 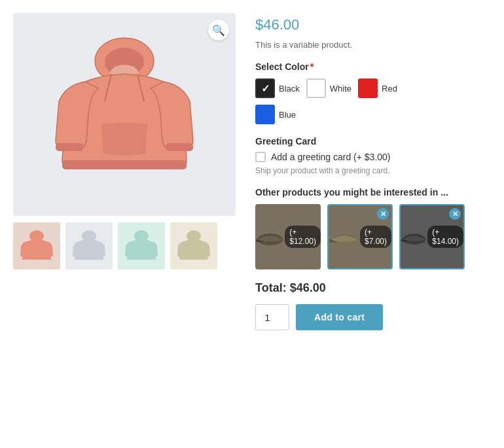 What do you see at coordinates (124, 246) in the screenshot?
I see `thumbnail-row` at bounding box center [124, 246].